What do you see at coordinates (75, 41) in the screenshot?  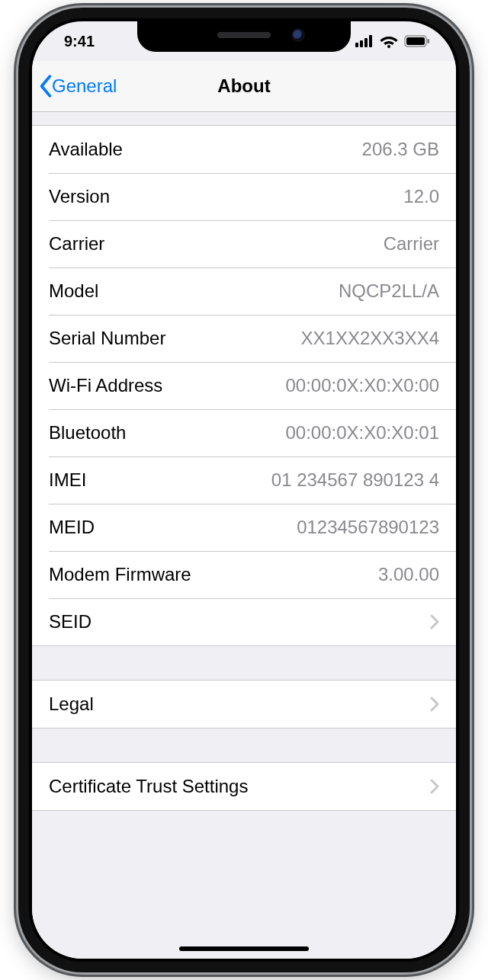 I see `status-time: 9:41` at bounding box center [75, 41].